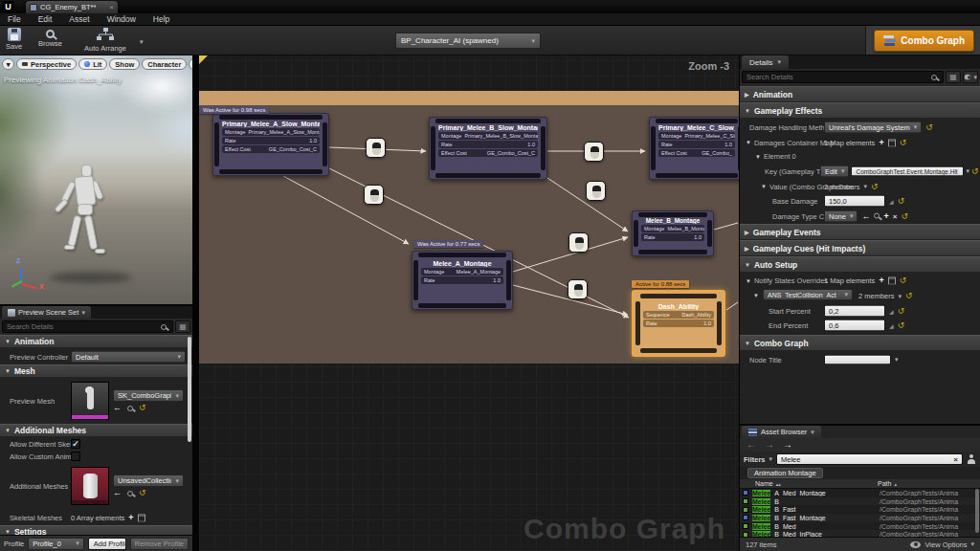 The width and height of the screenshot is (980, 551). I want to click on clear-search-icon: ×, so click(955, 459).